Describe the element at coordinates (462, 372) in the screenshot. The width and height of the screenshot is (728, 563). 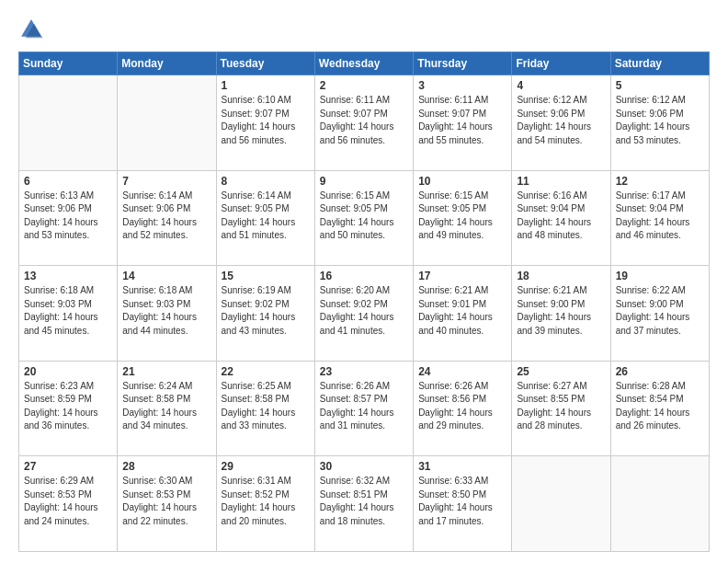
I see `day-number: 24` at that location.